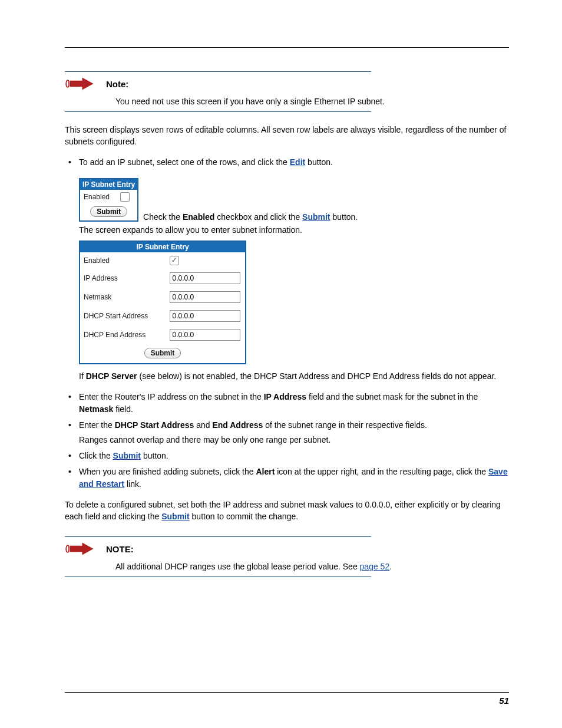  I want to click on field-label: IP Address, so click(123, 278).